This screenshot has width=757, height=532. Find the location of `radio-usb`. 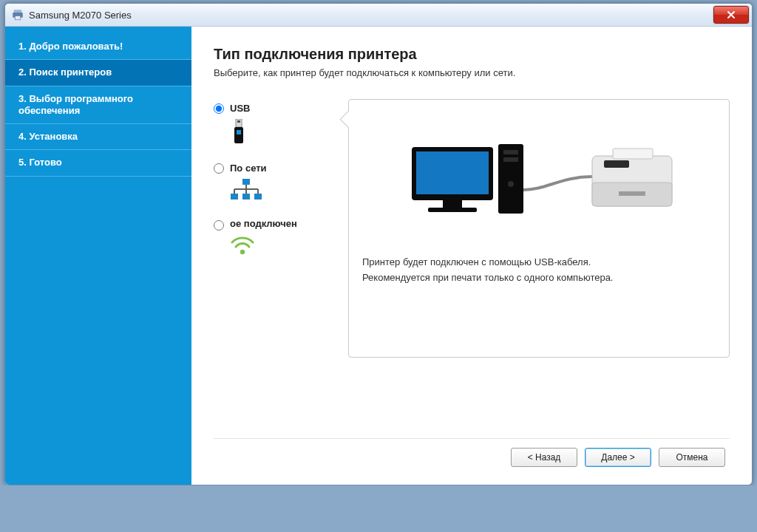

radio-usb is located at coordinates (219, 109).